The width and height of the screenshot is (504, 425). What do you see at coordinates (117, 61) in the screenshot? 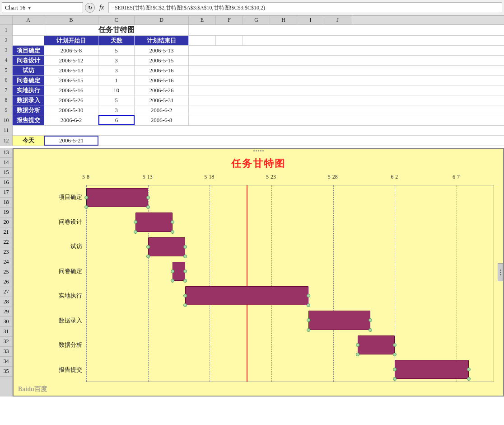
I see `cell-4c: 3` at bounding box center [117, 61].